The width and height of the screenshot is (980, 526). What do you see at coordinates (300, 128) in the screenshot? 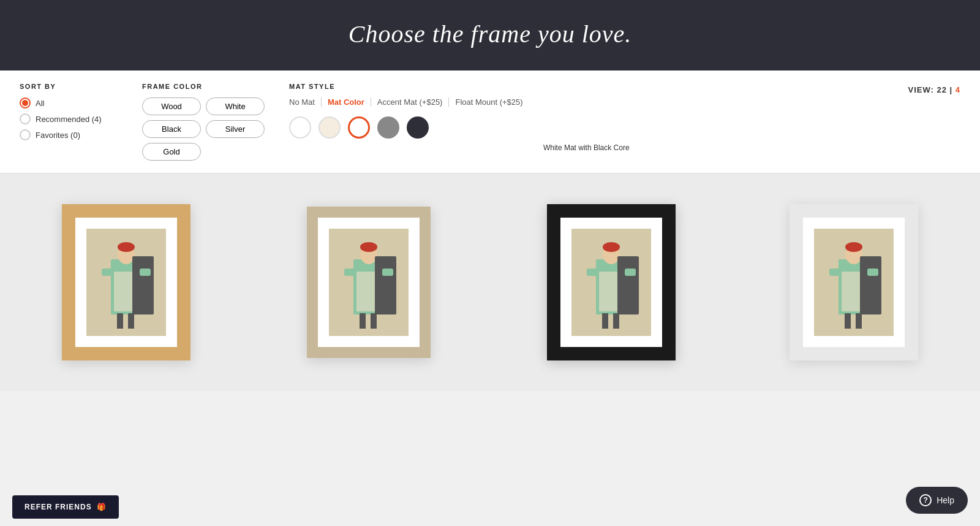
I see `swatch-white` at bounding box center [300, 128].